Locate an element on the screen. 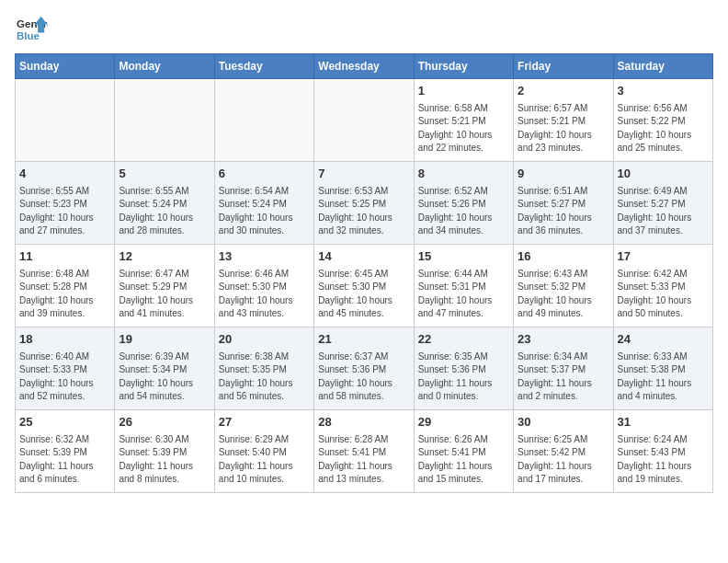  day-number: 24 is located at coordinates (664, 340).